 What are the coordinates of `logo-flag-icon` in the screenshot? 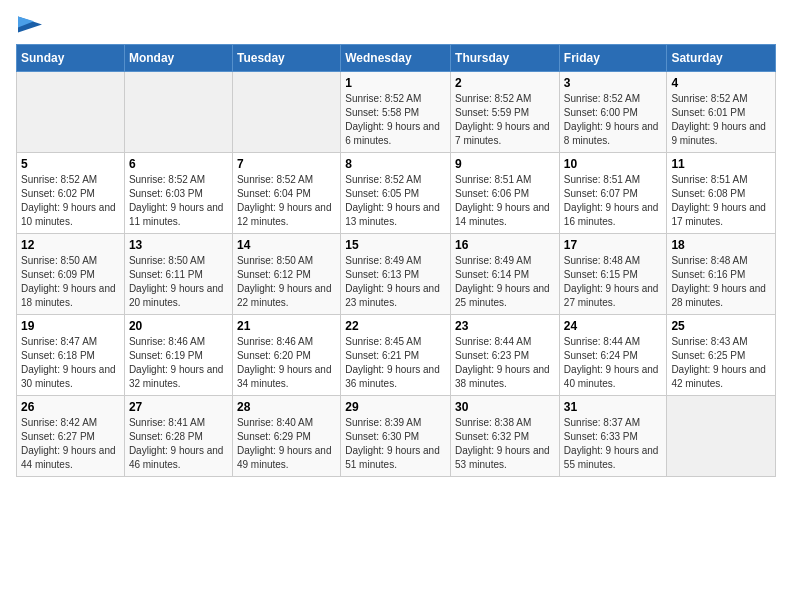 It's located at (30, 26).